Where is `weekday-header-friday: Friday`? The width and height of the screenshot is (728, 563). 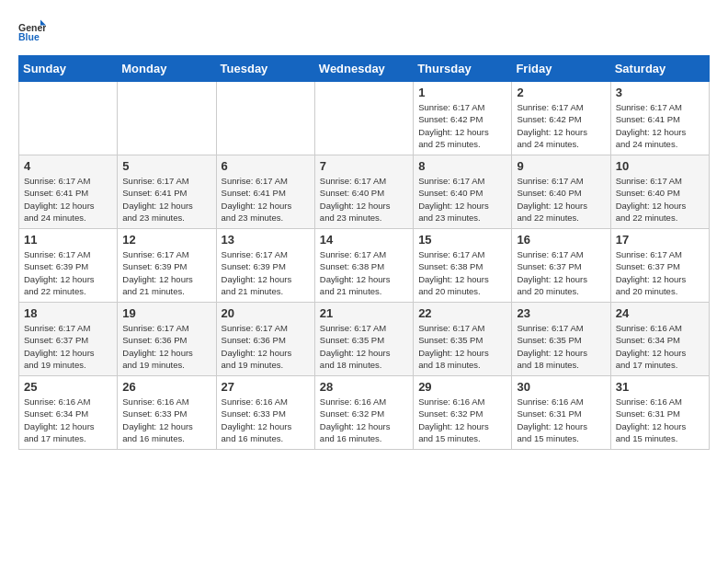
weekday-header-friday: Friday is located at coordinates (561, 69).